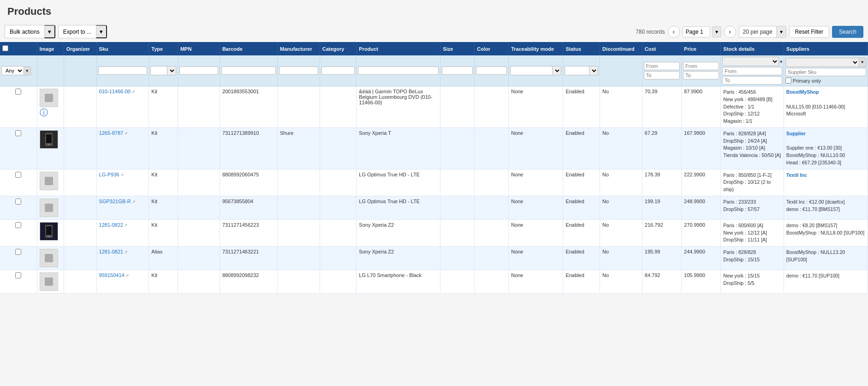 The height and width of the screenshot is (386, 868). Describe the element at coordinates (717, 32) in the screenshot. I see `page-select-caret: ▾` at that location.